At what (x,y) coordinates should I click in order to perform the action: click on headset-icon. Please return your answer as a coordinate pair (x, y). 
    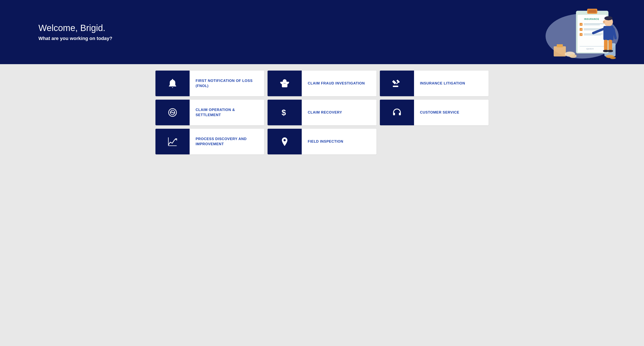
    Looking at the image, I should click on (397, 113).